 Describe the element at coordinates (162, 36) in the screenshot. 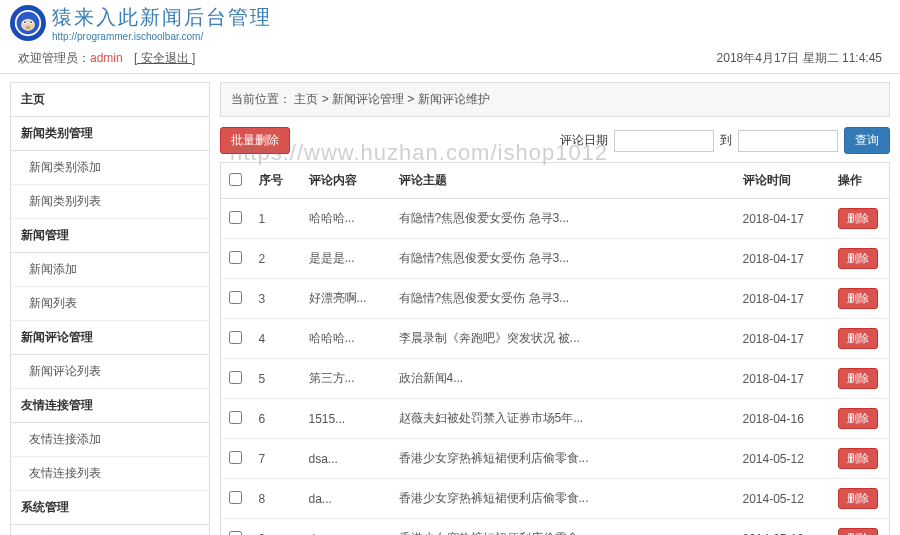

I see `site-url: http://programmer.ischoolbar.com/` at that location.